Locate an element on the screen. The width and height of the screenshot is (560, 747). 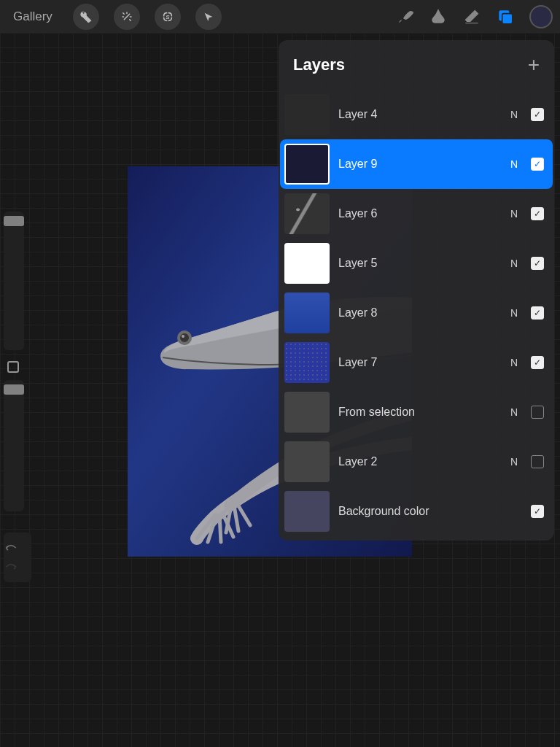
layer-name: Layer 2 is located at coordinates (420, 462).